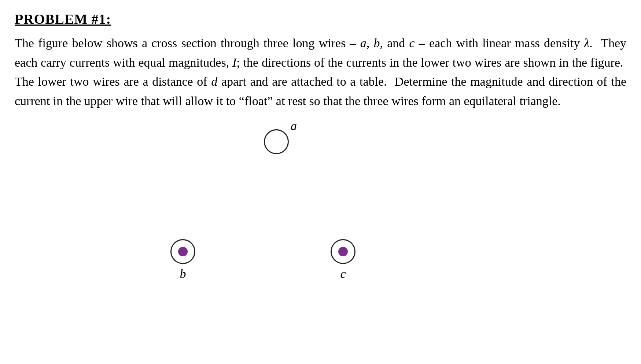 The height and width of the screenshot is (364, 641). What do you see at coordinates (183, 274) in the screenshot?
I see `wire-b-label: b` at bounding box center [183, 274].